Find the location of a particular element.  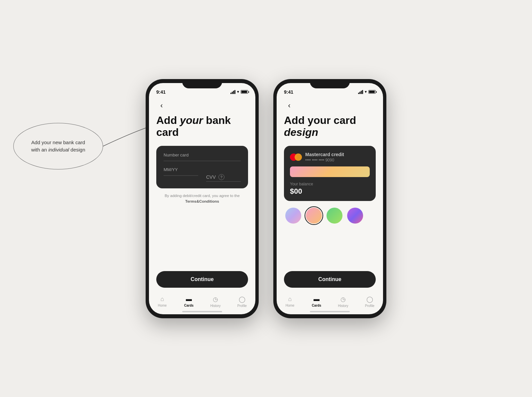

mastercard-logo is located at coordinates (296, 157).